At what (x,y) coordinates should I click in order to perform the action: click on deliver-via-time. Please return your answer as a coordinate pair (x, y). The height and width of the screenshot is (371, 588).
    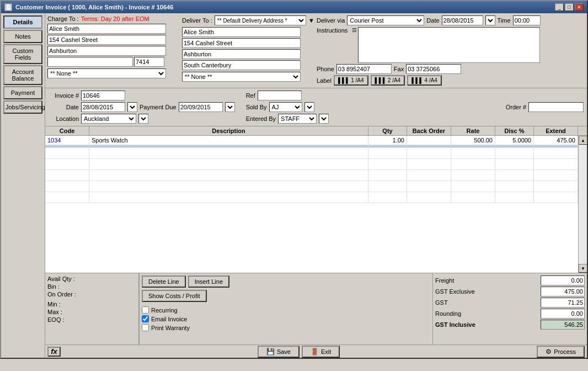
    Looking at the image, I should click on (527, 20).